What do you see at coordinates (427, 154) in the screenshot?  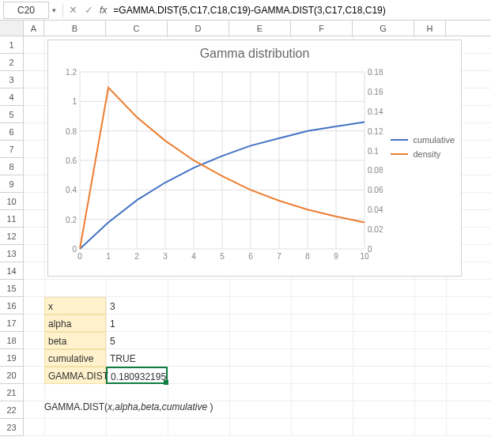 I see `legend-label: density` at bounding box center [427, 154].